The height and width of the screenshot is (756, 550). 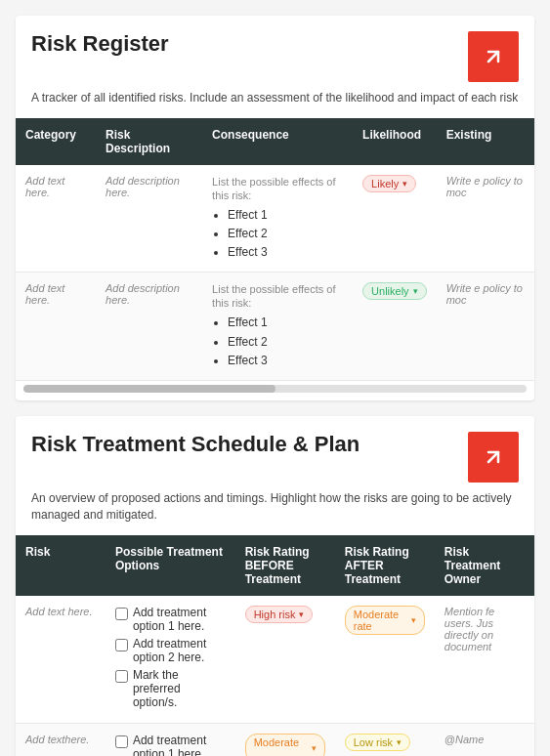 What do you see at coordinates (493, 57) in the screenshot?
I see `risk-register-arrow-button` at bounding box center [493, 57].